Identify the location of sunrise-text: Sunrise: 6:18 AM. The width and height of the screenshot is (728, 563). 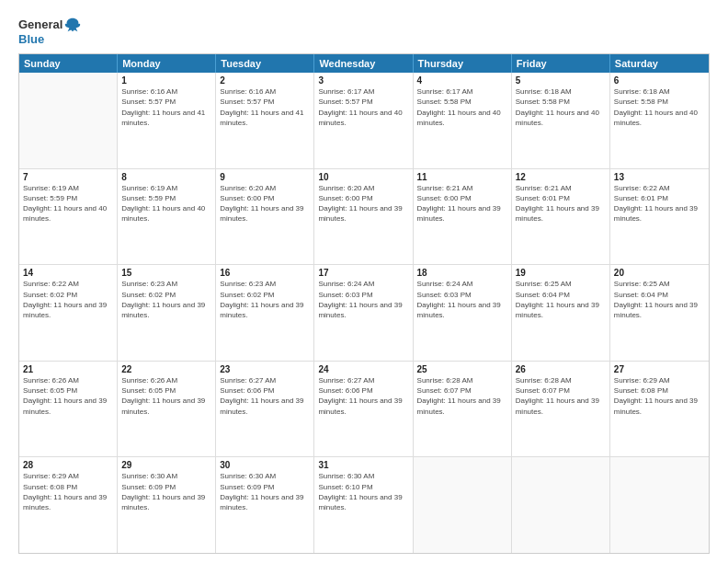
(660, 92).